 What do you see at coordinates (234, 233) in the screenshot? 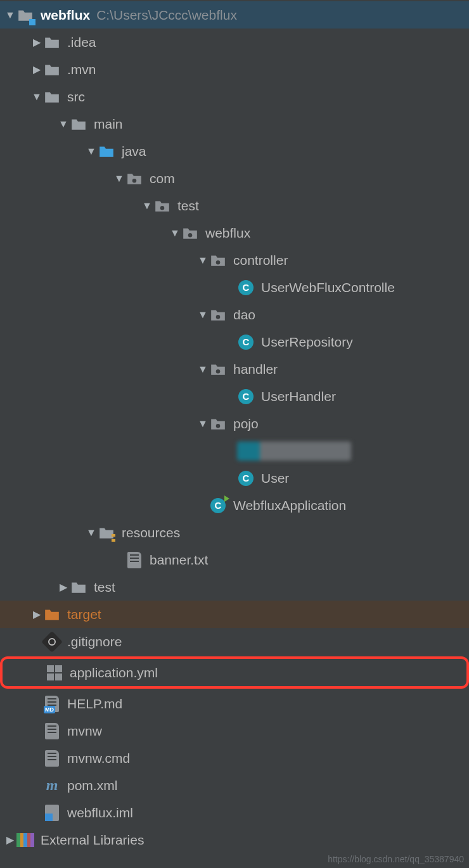
I see `tree-item-webflux-pkg: ▼ webflux` at bounding box center [234, 233].